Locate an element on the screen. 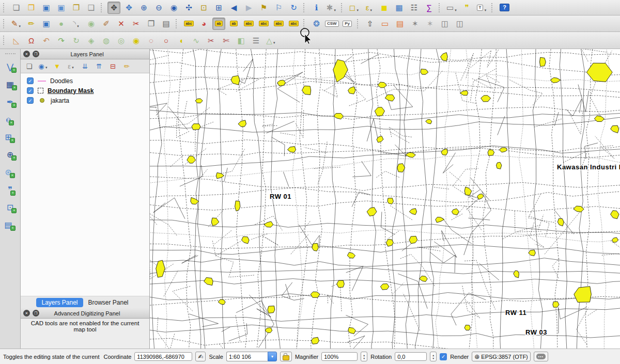  float-panel-icon: ❐ is located at coordinates (36, 54).